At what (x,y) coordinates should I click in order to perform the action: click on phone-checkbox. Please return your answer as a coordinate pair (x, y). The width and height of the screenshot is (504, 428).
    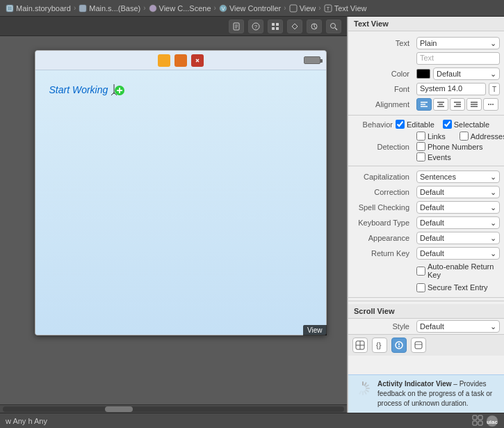
    Looking at the image, I should click on (421, 146).